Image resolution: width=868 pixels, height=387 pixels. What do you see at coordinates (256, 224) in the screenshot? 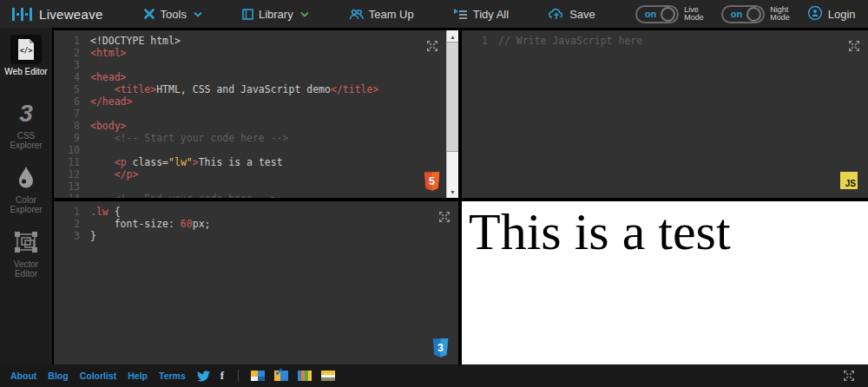
I see `code-line: 2 font-size: 60px;` at bounding box center [256, 224].